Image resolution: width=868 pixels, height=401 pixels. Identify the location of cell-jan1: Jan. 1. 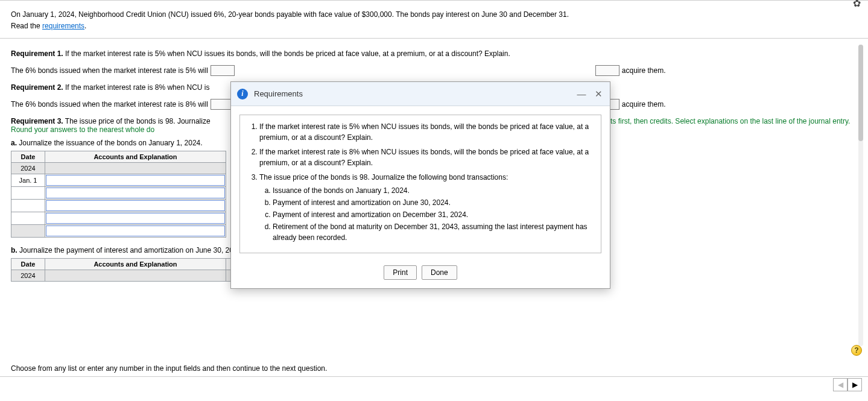
(28, 181).